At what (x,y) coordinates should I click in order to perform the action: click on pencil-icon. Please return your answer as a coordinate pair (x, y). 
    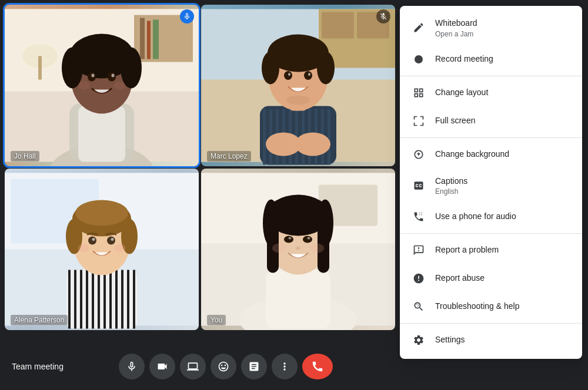
    Looking at the image, I should click on (419, 28).